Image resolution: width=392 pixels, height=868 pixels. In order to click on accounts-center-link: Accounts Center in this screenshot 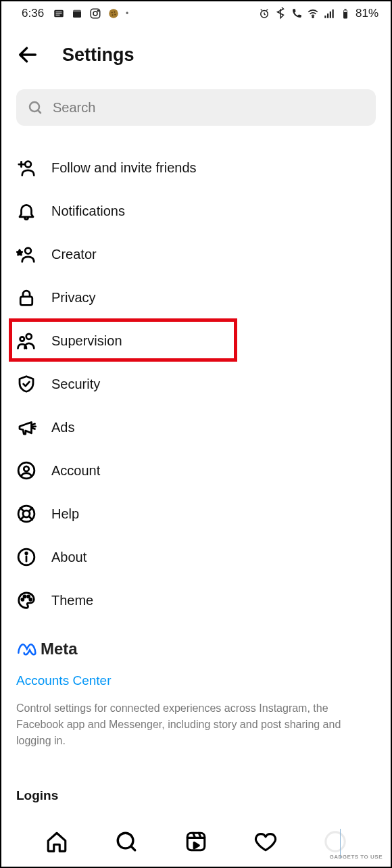, I will do `click(196, 681)`.